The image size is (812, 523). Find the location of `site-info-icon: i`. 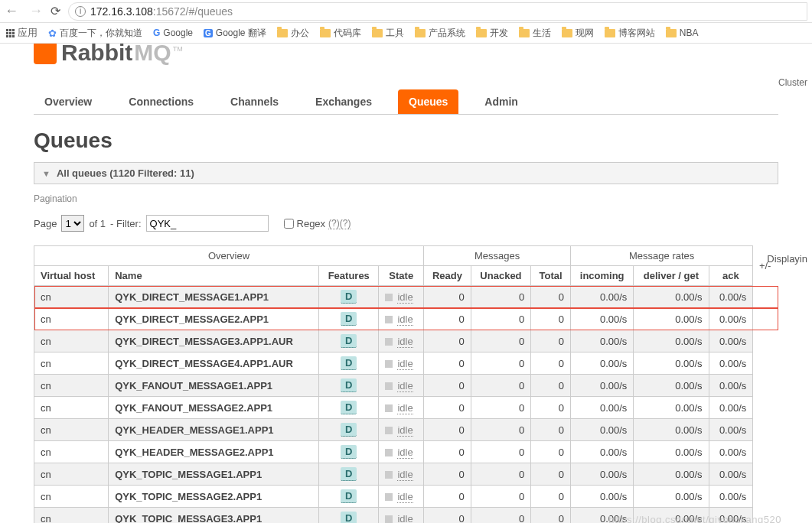

site-info-icon: i is located at coordinates (80, 11).